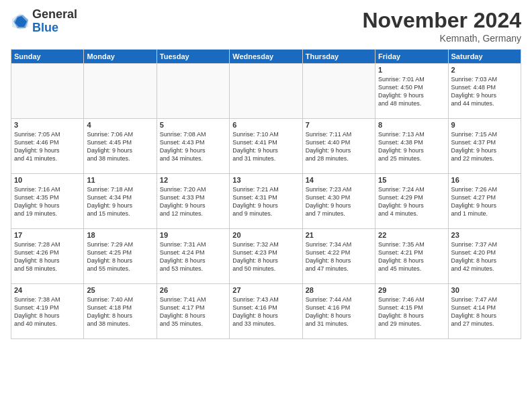  What do you see at coordinates (339, 235) in the screenshot?
I see `day-number: 21` at bounding box center [339, 235].